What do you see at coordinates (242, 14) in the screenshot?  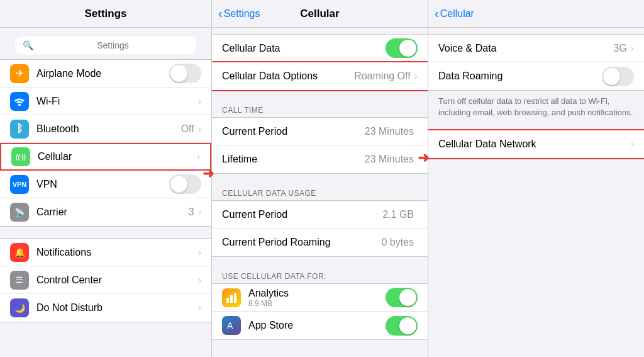 I see `mid-back-label: Settings` at bounding box center [242, 14].